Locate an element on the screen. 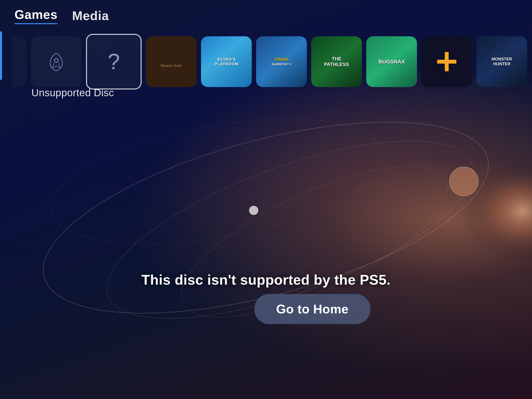 Image resolution: width=532 pixels, height=399 pixels. tab-games: Games is located at coordinates (36, 16).